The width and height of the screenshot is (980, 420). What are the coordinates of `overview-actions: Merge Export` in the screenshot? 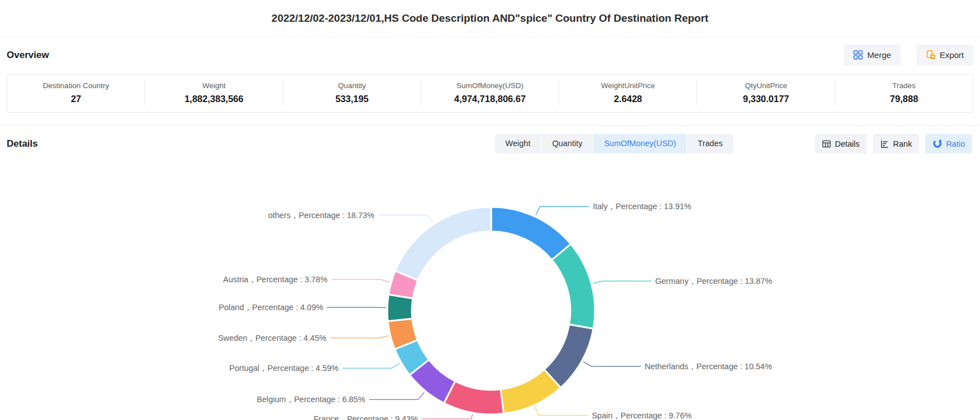 It's located at (909, 55).